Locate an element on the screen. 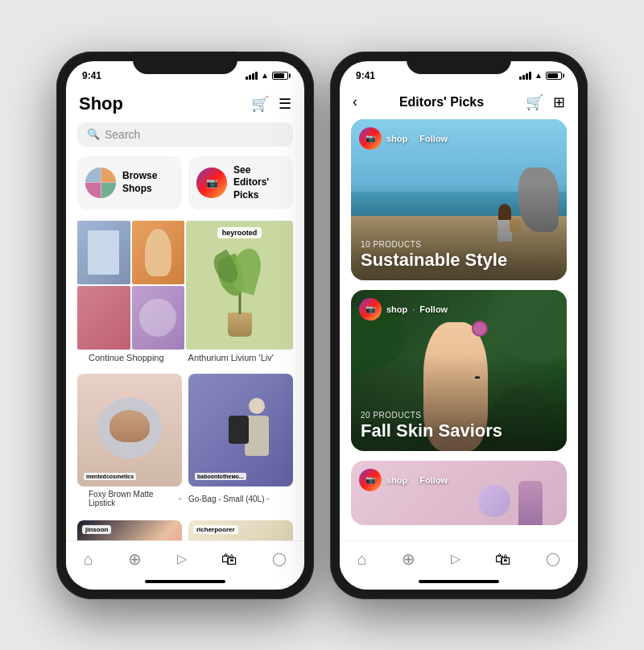 Image resolution: width=644 pixels, height=650 pixels. signal-icon is located at coordinates (251, 76).